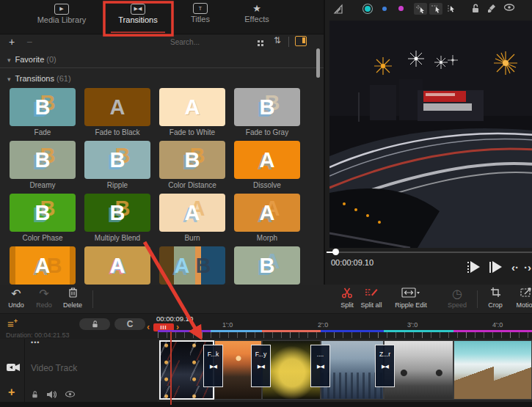 The image size is (532, 407). Describe the element at coordinates (267, 265) in the screenshot. I see `transition-item: AB` at that location.